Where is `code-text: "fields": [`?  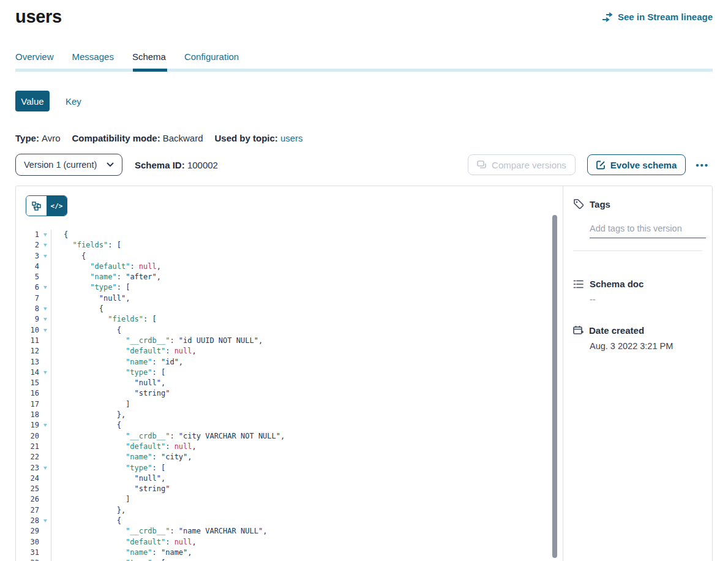
code-text: "fields": [ is located at coordinates (104, 320).